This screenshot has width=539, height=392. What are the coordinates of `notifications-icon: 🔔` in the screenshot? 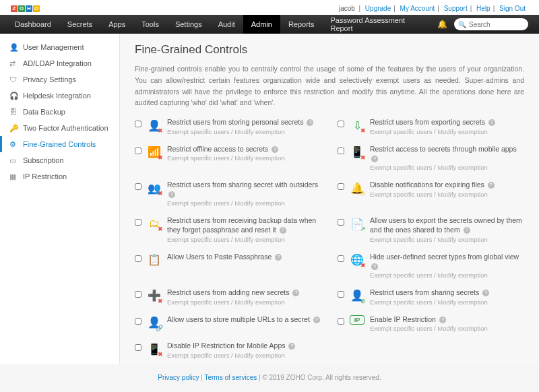 It's located at (442, 24).